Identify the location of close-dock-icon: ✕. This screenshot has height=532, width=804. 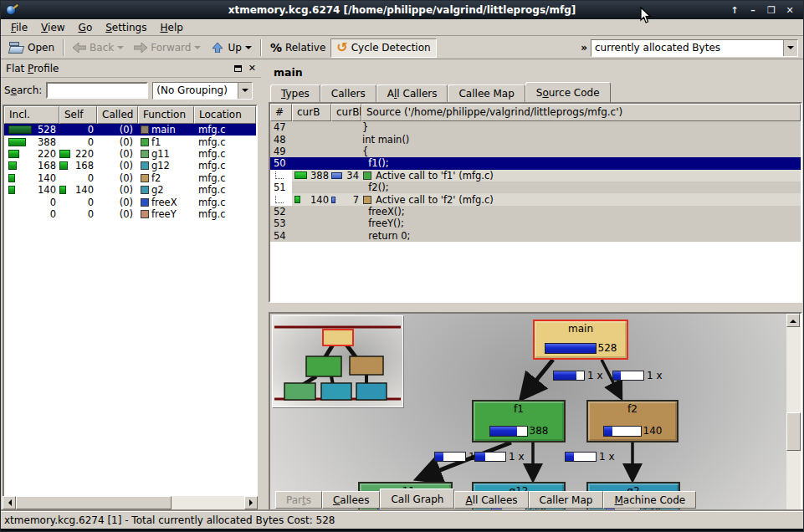
(253, 69).